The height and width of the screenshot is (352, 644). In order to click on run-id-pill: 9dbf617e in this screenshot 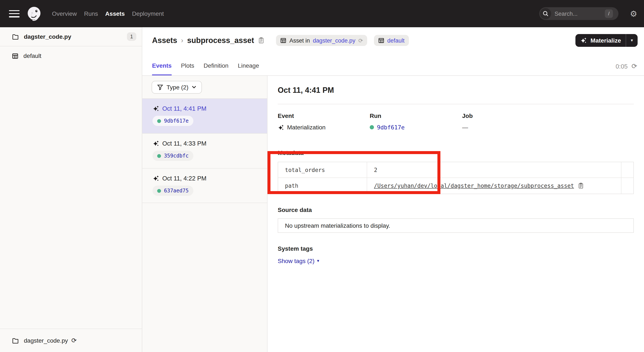, I will do `click(173, 121)`.